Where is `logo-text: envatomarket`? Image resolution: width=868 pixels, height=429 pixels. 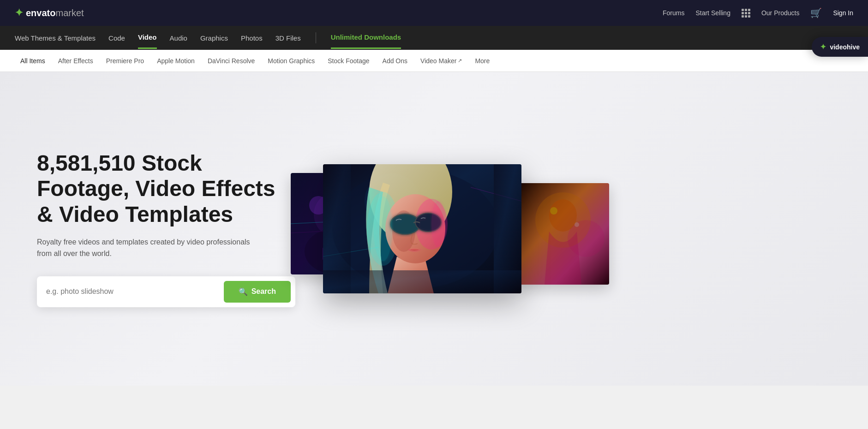 logo-text: envatomarket is located at coordinates (55, 13).